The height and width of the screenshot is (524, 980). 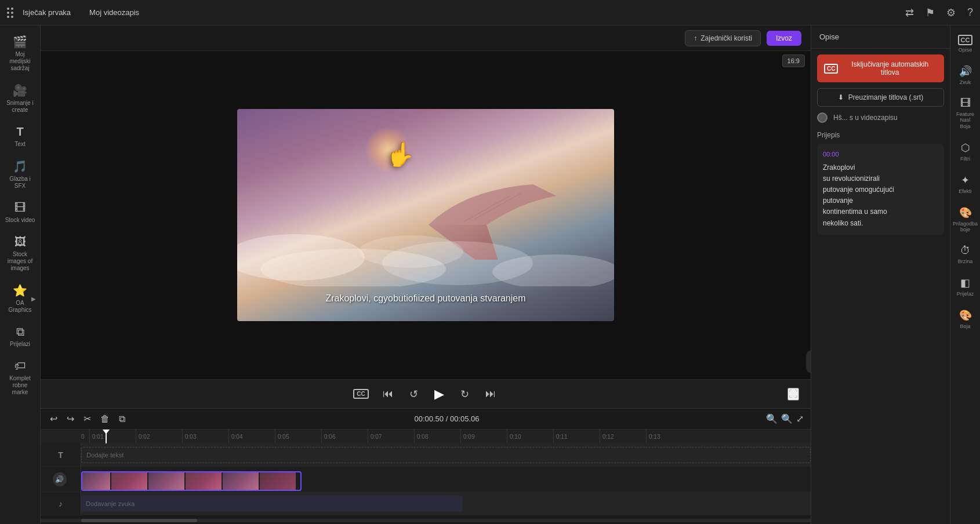 What do you see at coordinates (808, 362) in the screenshot?
I see `panel-collapse-arrow: ›` at bounding box center [808, 362].